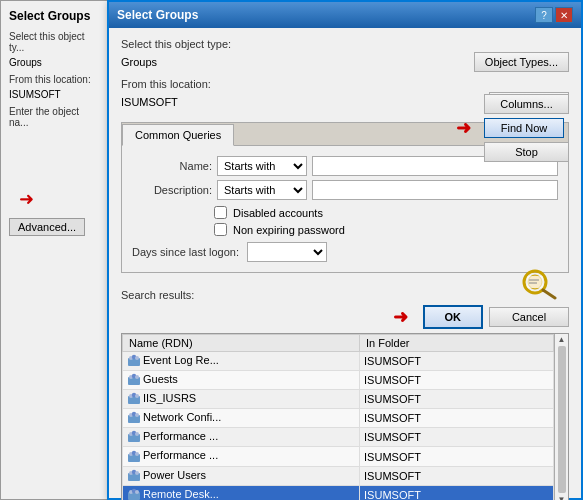 The height and width of the screenshot is (500, 583). What do you see at coordinates (345, 294) in the screenshot?
I see `search-results-label: Search results:` at bounding box center [345, 294].